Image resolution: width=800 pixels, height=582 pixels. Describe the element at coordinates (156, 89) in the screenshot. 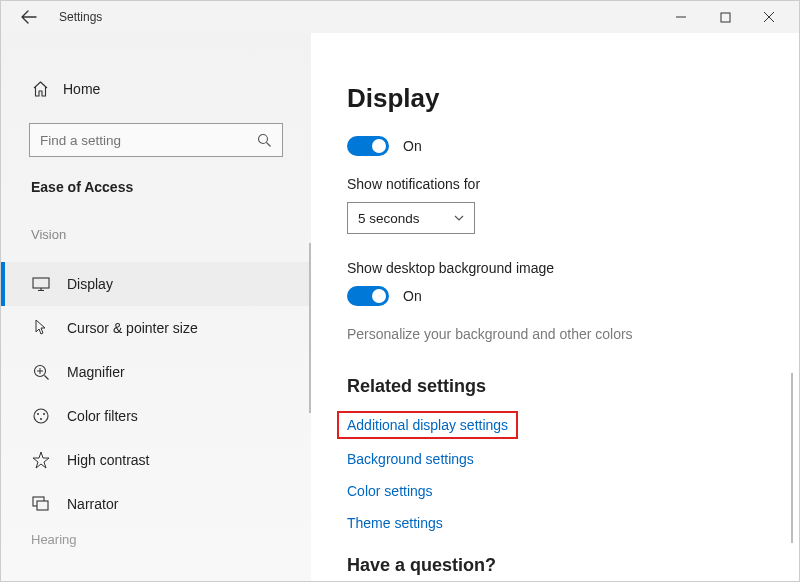

I see `home-link: Home` at that location.